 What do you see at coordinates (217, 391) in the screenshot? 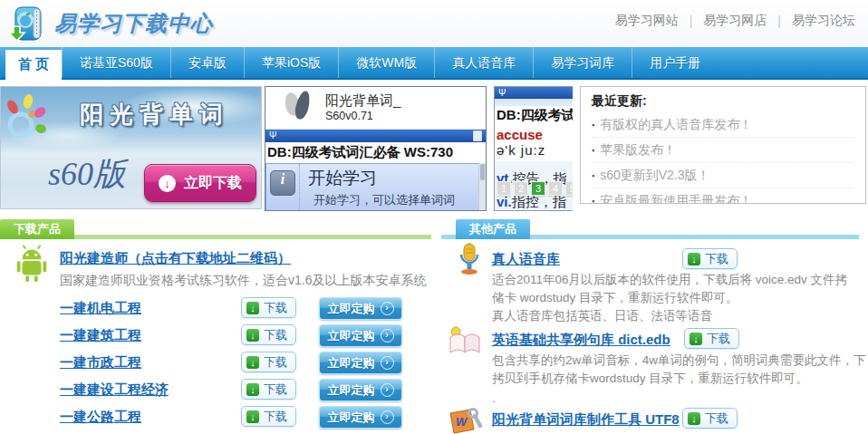
I see `product-row: 一建建设工程经济 ↓ 下载 立即定购 ›` at bounding box center [217, 391].